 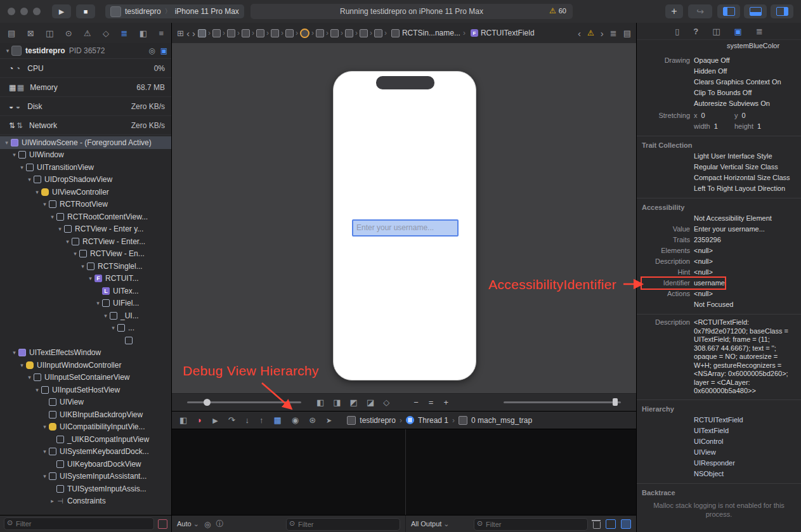 What do you see at coordinates (175, 11) in the screenshot?
I see `scheme-selector: testidrepro 〉 iPhone 11 Pro Max` at bounding box center [175, 11].